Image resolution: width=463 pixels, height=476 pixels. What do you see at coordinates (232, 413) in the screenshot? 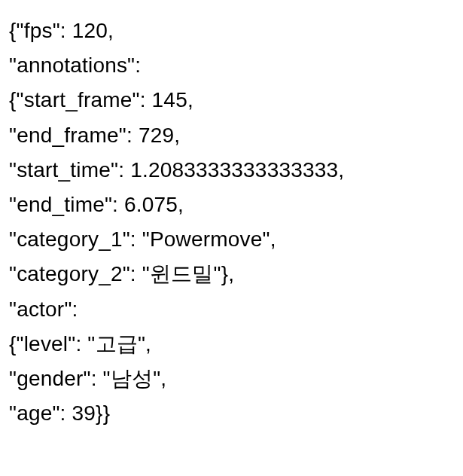
I see `json-line-11: "age": 39}}` at bounding box center [232, 413].